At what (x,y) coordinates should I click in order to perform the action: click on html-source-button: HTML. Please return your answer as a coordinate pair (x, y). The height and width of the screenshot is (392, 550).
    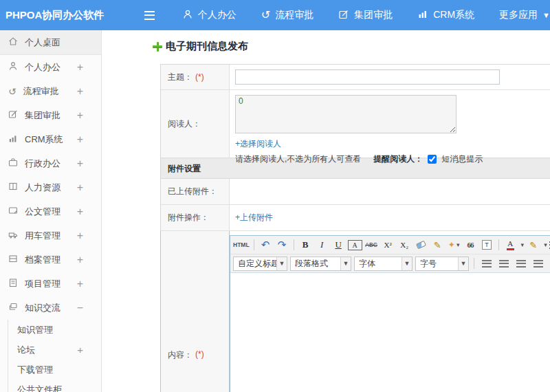
    Looking at the image, I should click on (241, 245).